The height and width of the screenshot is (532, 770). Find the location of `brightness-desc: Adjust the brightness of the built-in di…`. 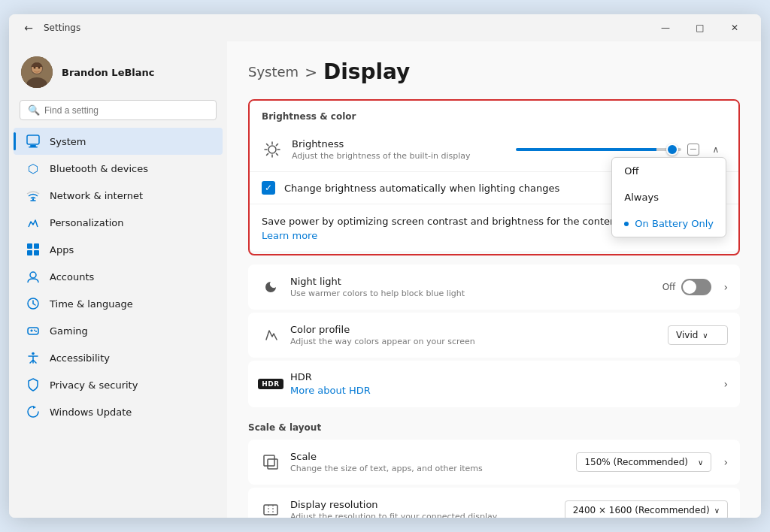

brightness-desc: Adjust the brightness of the built-in di… is located at coordinates (399, 156).